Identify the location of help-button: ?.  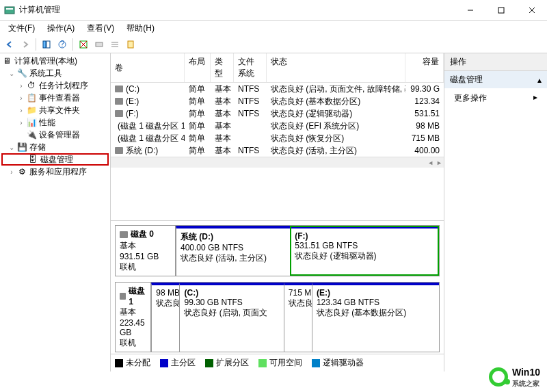
(62, 44).